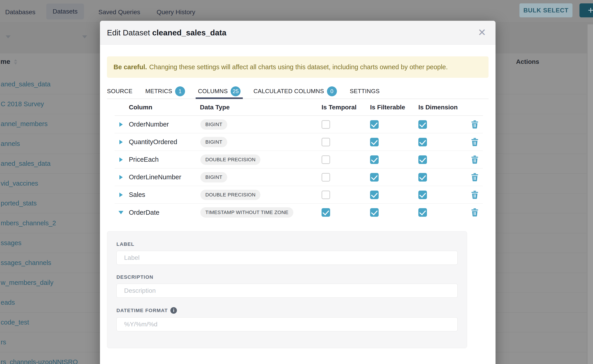 This screenshot has height=364, width=593. Describe the element at coordinates (482, 32) in the screenshot. I see `close-icon: ✕` at that location.